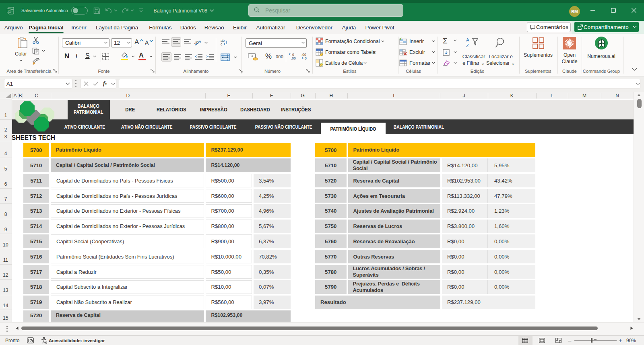  I want to click on svg-text: ab, so click(197, 43).